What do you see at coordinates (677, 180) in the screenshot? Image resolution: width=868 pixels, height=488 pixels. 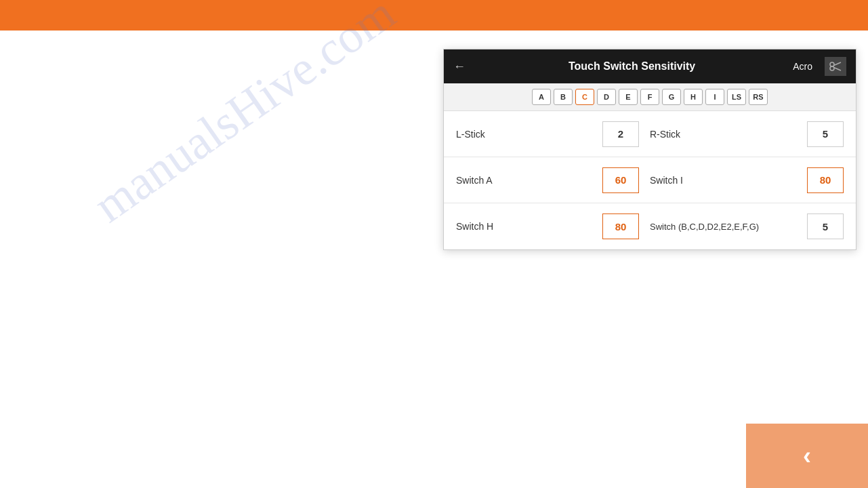 I see `switch-i-label: Switch I` at bounding box center [677, 180].